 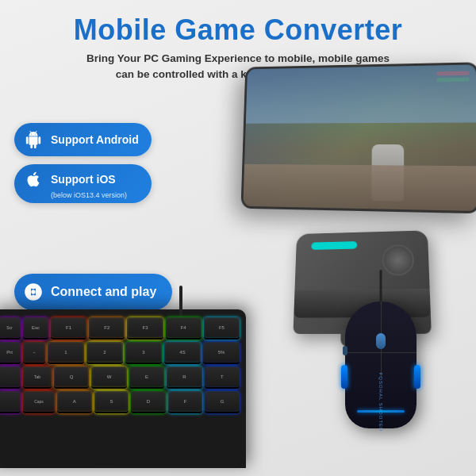 I want to click on keyboard-row-4: Caps A S D F G, so click(x=120, y=402).